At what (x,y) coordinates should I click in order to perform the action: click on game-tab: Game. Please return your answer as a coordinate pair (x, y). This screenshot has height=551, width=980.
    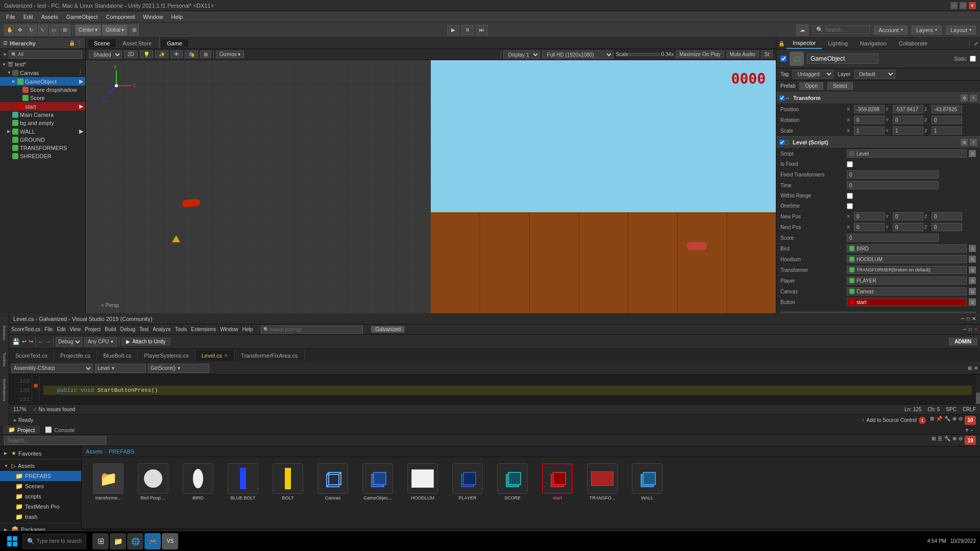
    Looking at the image, I should click on (175, 43).